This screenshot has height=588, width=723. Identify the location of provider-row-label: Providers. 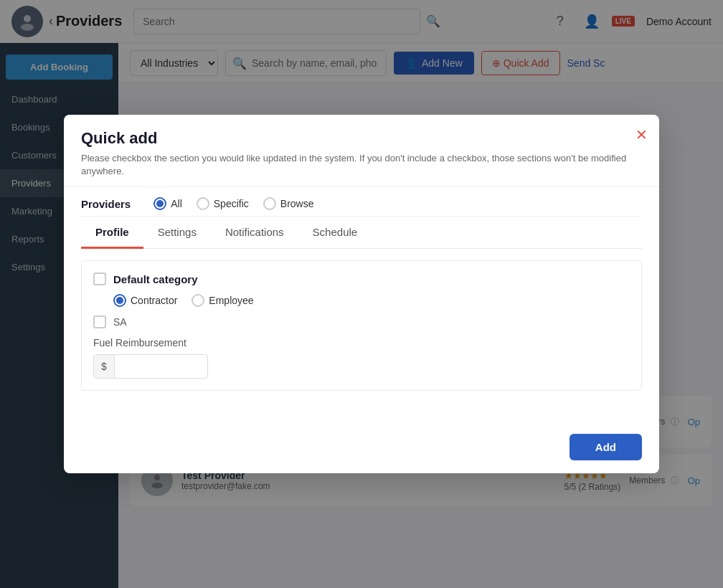
(106, 204).